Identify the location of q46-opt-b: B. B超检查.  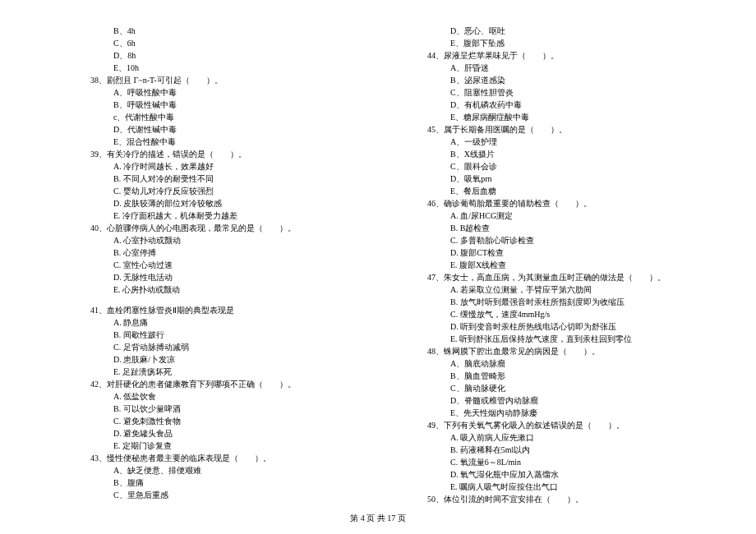
(571, 228).